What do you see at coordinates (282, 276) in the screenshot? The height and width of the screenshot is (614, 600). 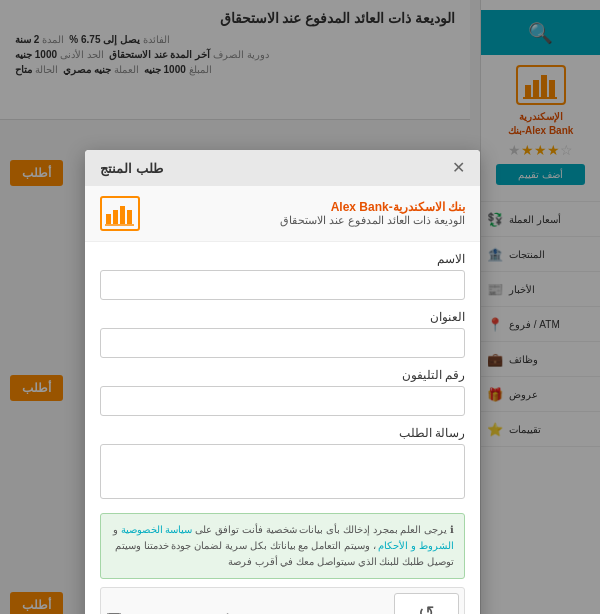 I see `name-field-group: الاسم` at bounding box center [282, 276].